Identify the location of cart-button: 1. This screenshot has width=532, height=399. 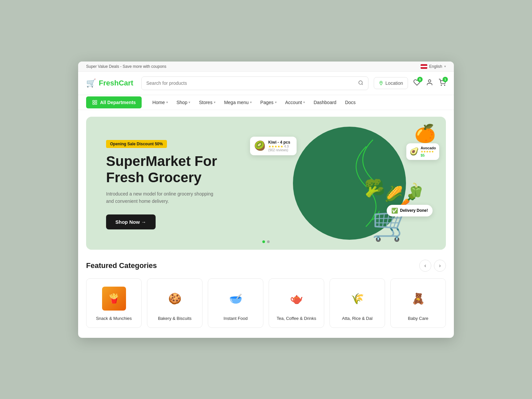
(442, 83).